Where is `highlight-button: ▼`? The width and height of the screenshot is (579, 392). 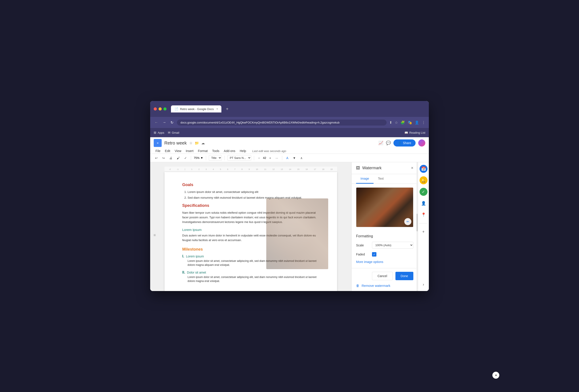 highlight-button: ▼ is located at coordinates (294, 158).